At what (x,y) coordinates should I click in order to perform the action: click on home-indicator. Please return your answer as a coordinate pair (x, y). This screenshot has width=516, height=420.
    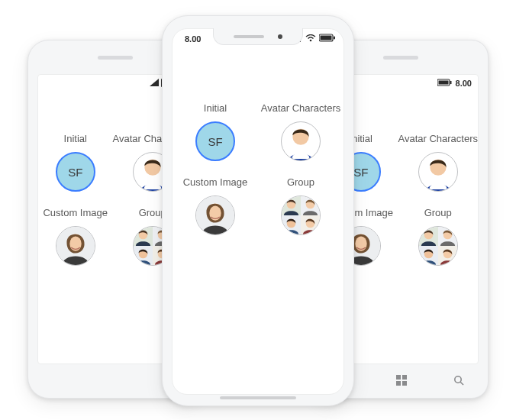
    Looking at the image, I should click on (258, 398).